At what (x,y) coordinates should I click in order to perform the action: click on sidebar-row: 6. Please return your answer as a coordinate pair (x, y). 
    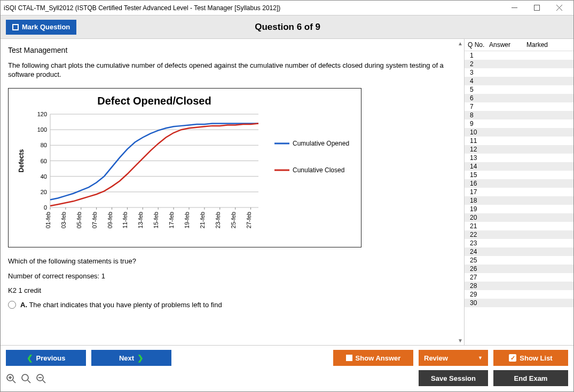
    Looking at the image, I should click on (519, 98).